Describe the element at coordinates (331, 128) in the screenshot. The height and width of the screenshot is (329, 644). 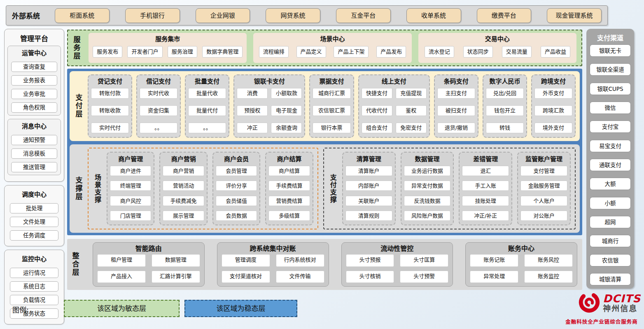
I see `payment-item-button: 银行本票` at that location.